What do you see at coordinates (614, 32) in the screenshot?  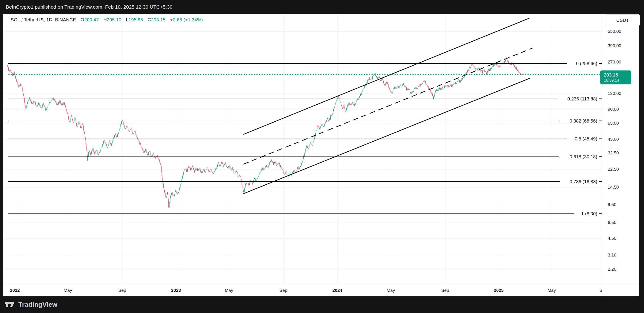 I see `price-axis-label: 550.00` at bounding box center [614, 32].